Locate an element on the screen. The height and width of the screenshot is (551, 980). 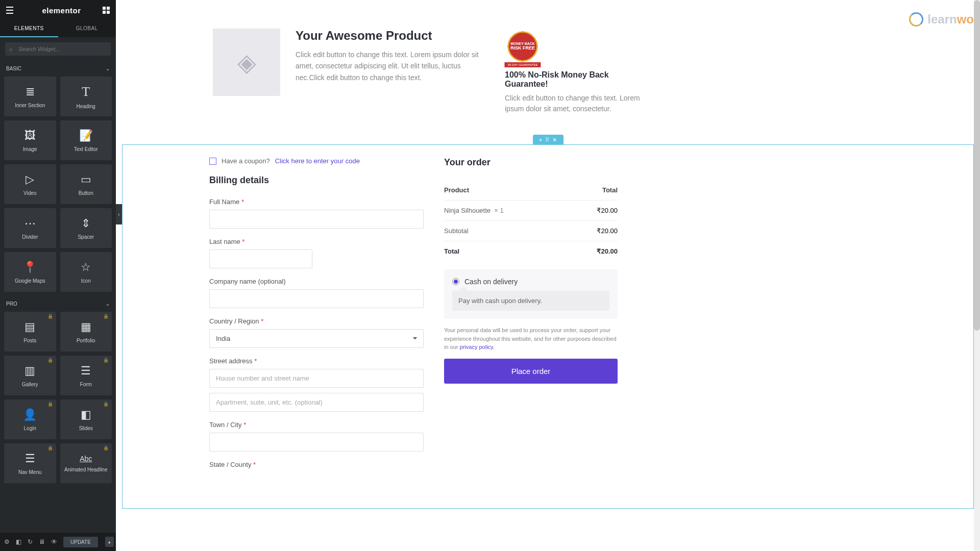
product-description: Click edit button to change this text. L… is located at coordinates (393, 66).